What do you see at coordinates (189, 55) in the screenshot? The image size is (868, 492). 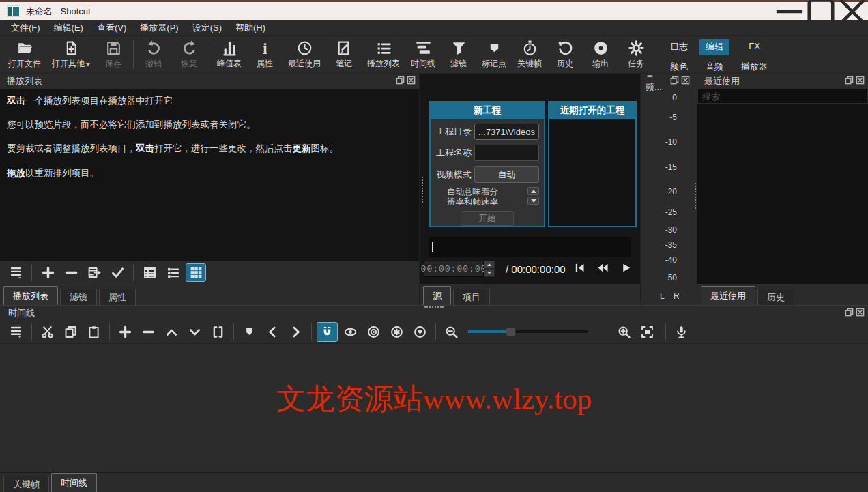 I see `redo-button: 恢复` at bounding box center [189, 55].